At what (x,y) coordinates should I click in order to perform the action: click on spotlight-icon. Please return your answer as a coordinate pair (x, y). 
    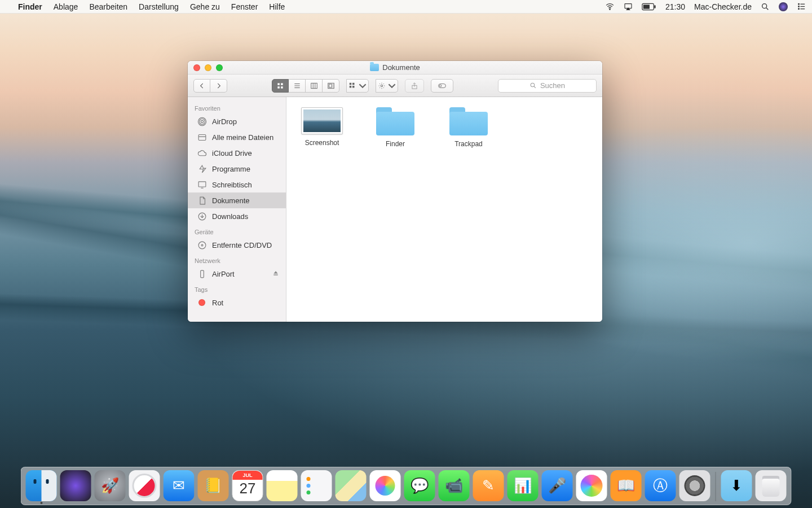
    Looking at the image, I should click on (765, 7).